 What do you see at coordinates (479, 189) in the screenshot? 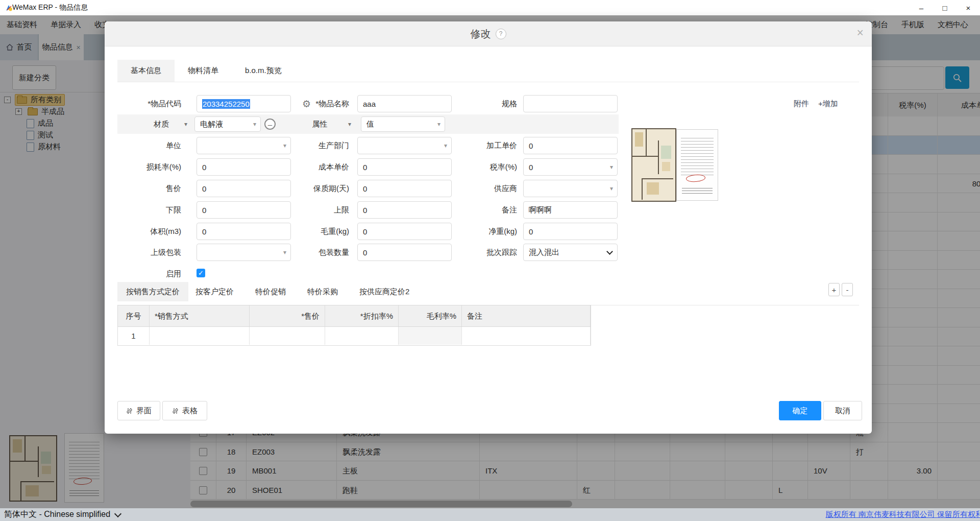
I see `field-label: 供应商` at bounding box center [479, 189].